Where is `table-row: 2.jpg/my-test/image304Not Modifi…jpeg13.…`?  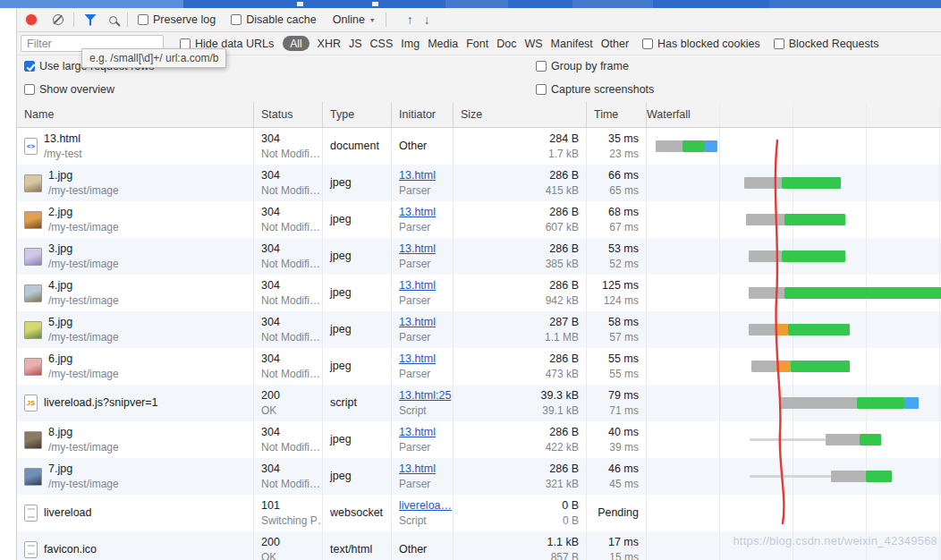 table-row: 2.jpg/my-test/image304Not Modifi…jpeg13.… is located at coordinates (479, 220).